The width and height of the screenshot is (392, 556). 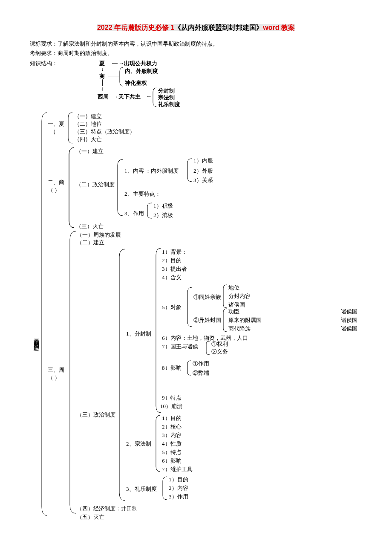 What do you see at coordinates (96, 415) in the screenshot?
I see `zhou-3: （三）政治制度` at bounding box center [96, 415].